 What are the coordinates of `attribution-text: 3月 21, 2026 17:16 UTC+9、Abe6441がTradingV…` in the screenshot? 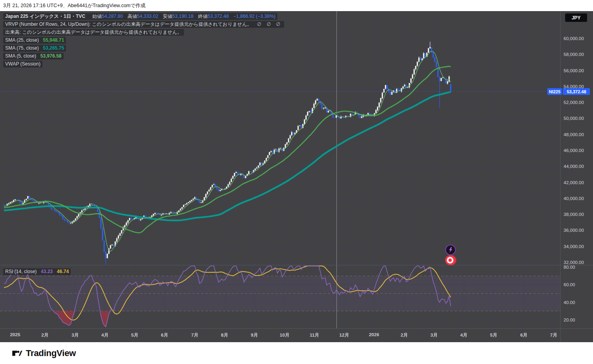 It's located at (74, 6).